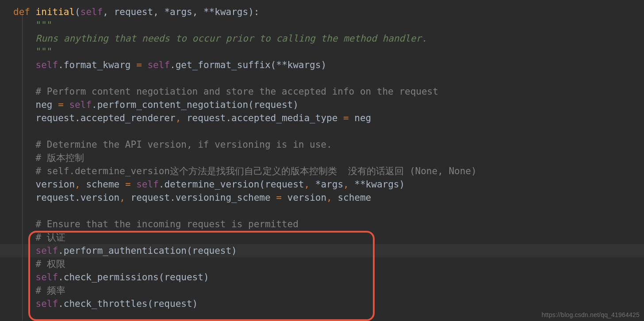 The height and width of the screenshot is (321, 644). What do you see at coordinates (232, 38) in the screenshot?
I see `docstring-text: Runs anything that needs to occur prior …` at bounding box center [232, 38].